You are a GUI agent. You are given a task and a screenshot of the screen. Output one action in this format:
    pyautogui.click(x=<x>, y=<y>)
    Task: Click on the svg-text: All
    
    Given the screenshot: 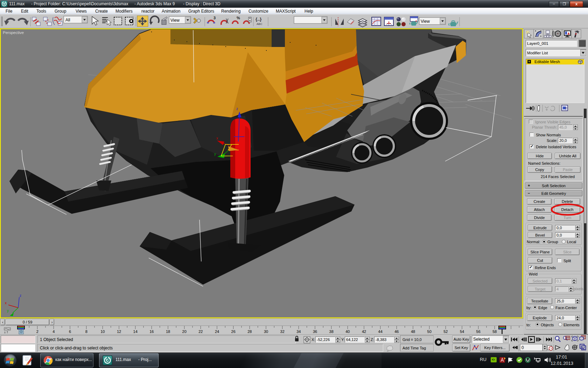 What is the action you would take?
    pyautogui.click(x=68, y=20)
    